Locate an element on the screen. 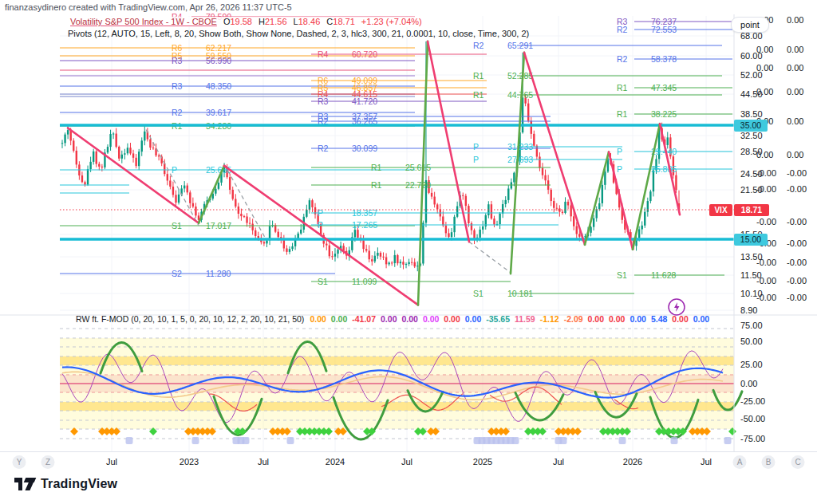 The image size is (817, 504). svg-text: 11.099 is located at coordinates (364, 282).